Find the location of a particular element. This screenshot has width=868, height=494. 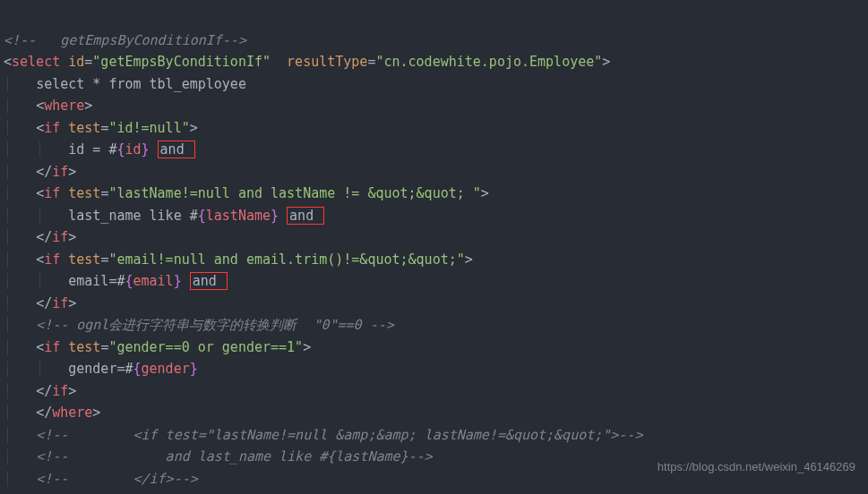

attr-id-value: "getEmpsByConditionIf" is located at coordinates (181, 62).